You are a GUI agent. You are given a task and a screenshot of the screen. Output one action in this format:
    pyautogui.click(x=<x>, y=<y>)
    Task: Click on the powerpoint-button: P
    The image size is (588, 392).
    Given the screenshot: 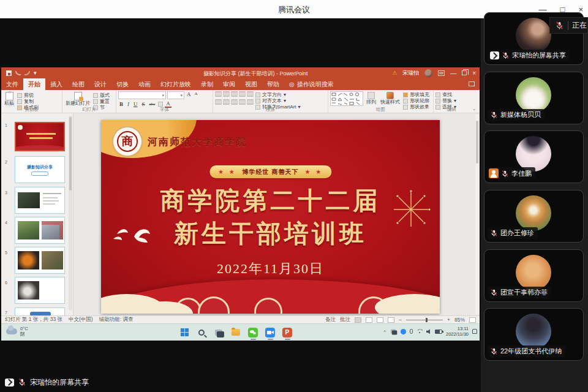 What is the action you would take?
    pyautogui.click(x=287, y=332)
    